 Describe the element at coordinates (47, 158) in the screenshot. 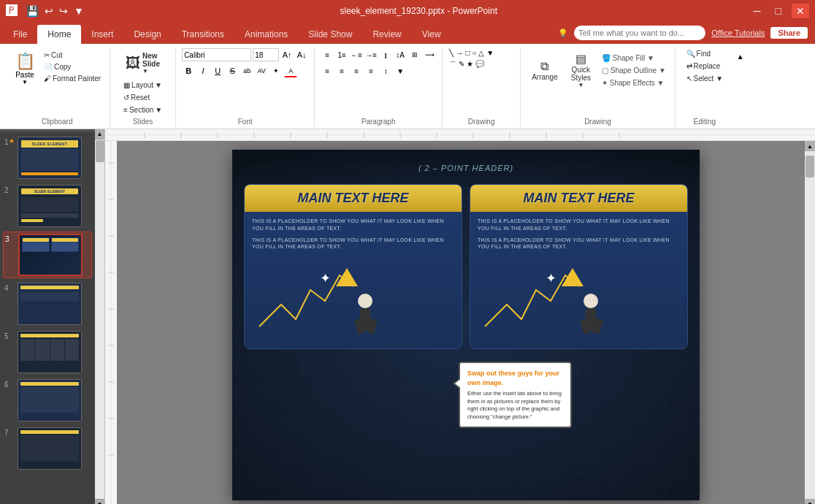

I see `slide-thumb-1: 1 SLEEK ELEMENT ★` at that location.